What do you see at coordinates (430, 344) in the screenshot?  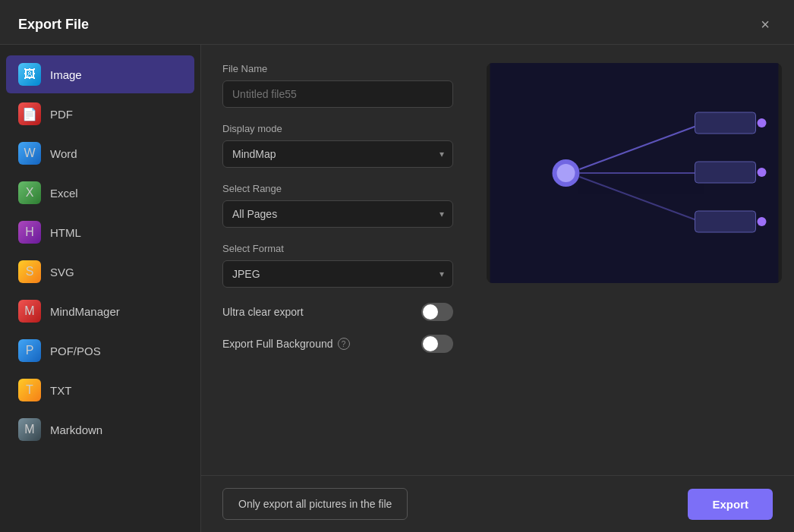 I see `export-bg-knob` at bounding box center [430, 344].